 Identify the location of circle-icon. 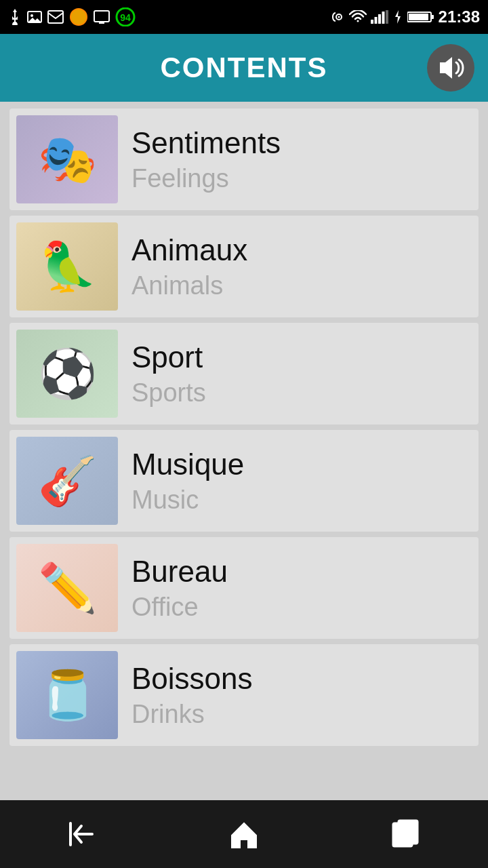
(79, 17).